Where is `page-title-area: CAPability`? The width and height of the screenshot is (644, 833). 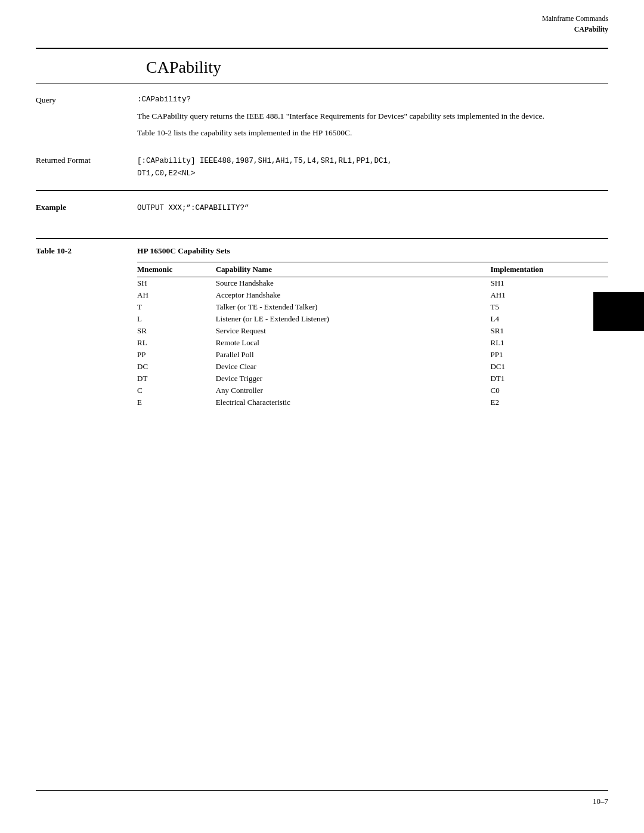
page-title-area: CAPability is located at coordinates (322, 66).